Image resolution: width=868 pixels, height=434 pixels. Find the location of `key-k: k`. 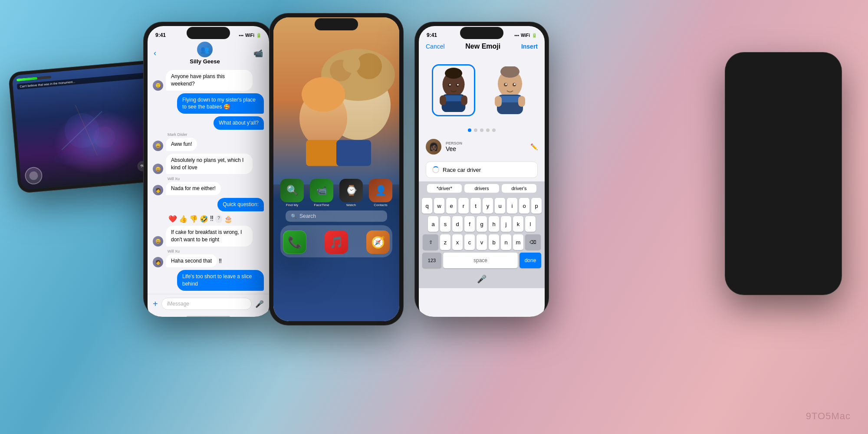

key-k: k is located at coordinates (518, 224).